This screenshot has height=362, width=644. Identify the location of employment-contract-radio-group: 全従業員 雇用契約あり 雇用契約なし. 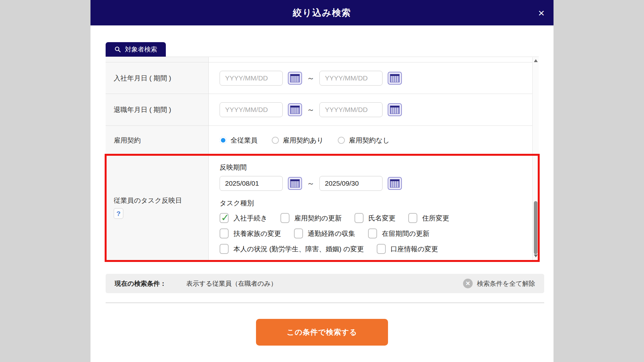
(305, 140).